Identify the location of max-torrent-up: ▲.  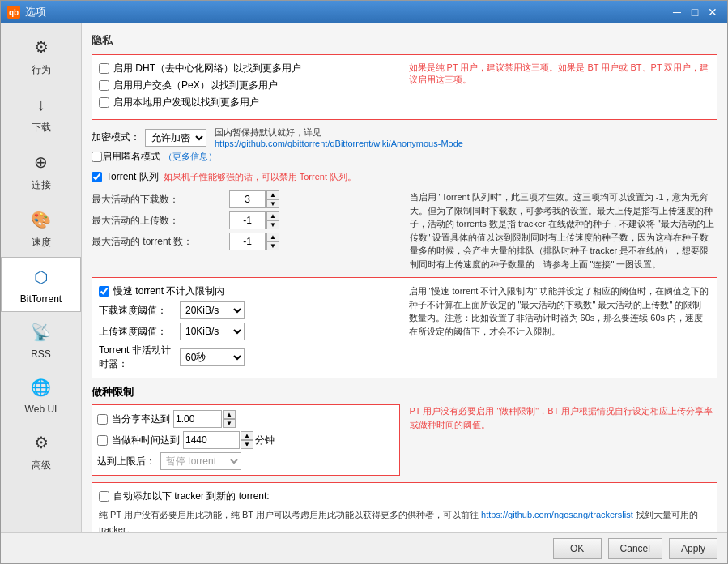
(273, 237).